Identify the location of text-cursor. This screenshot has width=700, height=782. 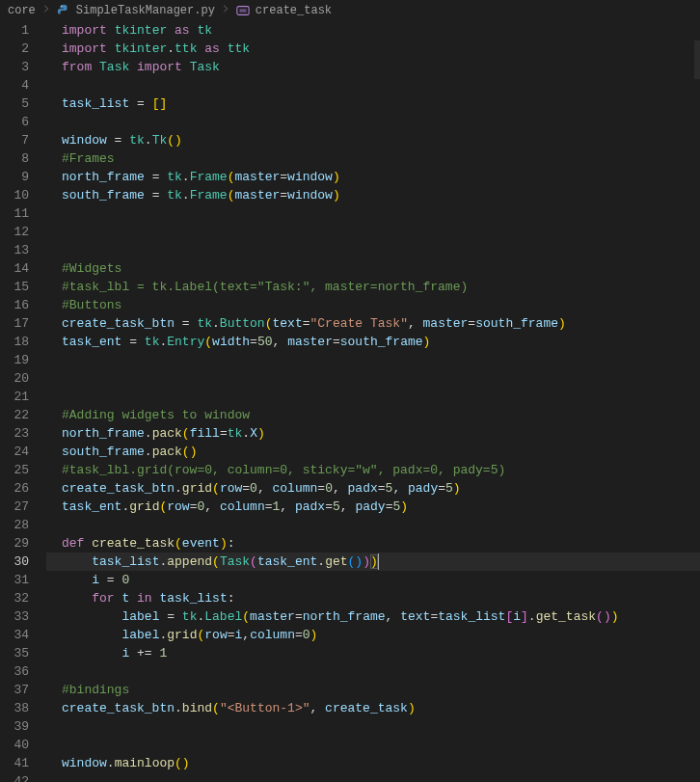
(378, 561).